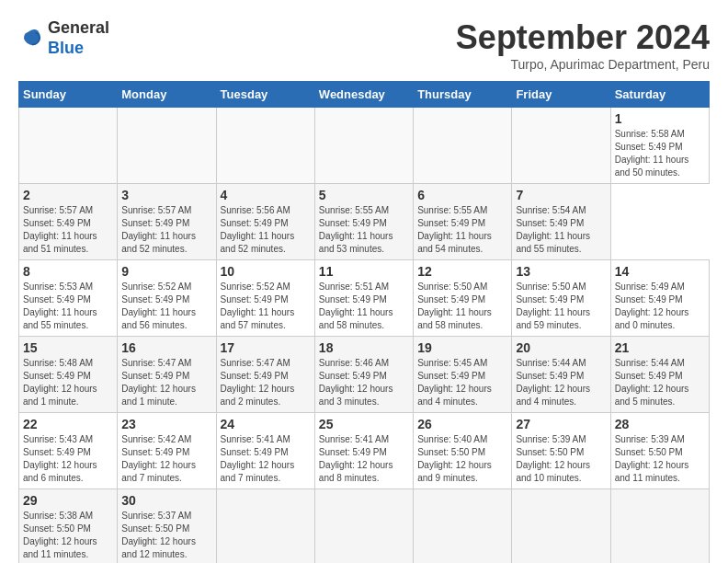  What do you see at coordinates (167, 375) in the screenshot?
I see `calendar-cell: 16Sunrise: 5:47 AMSunset: 5:49 PMDayligh…` at bounding box center [167, 375].